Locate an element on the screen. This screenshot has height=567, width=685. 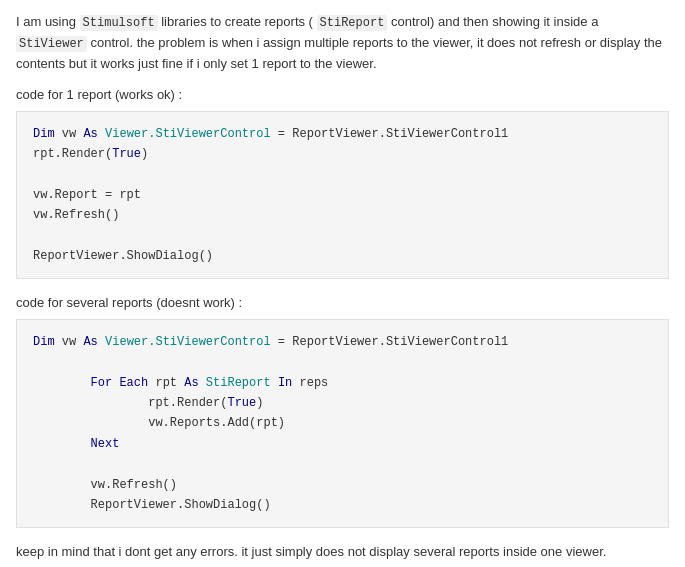
type-stireport: StiReport is located at coordinates (238, 383).